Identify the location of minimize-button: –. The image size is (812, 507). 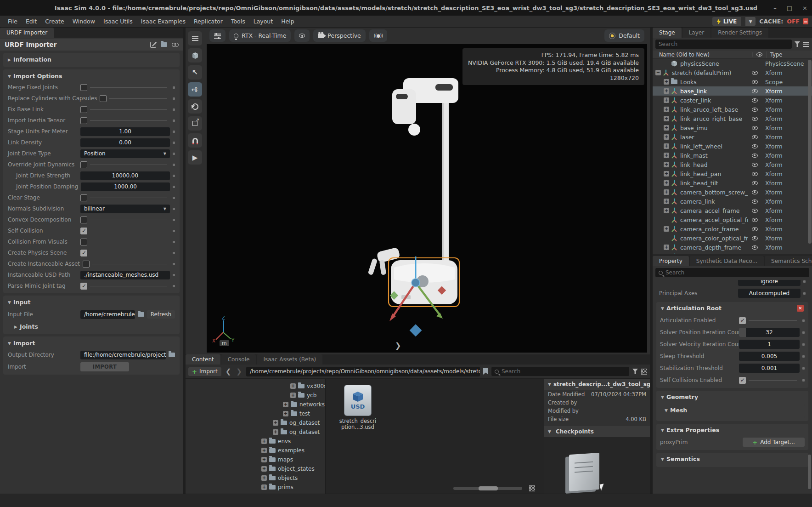
(775, 8).